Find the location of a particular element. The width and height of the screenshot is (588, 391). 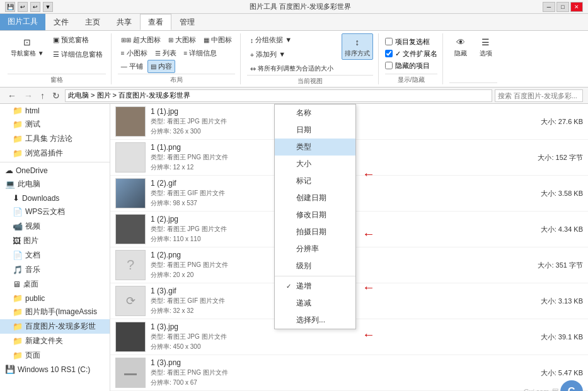

computer-icon: 💻 is located at coordinates (10, 184).